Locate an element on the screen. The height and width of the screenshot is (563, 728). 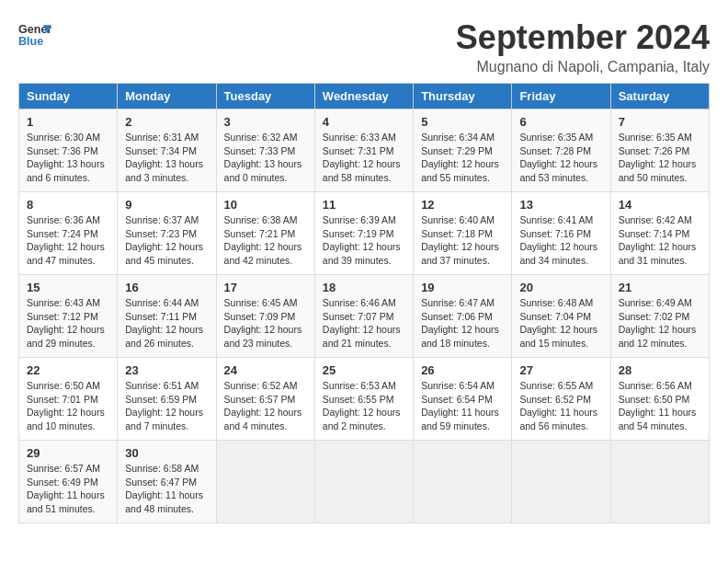
day-number: 4 is located at coordinates (364, 121).